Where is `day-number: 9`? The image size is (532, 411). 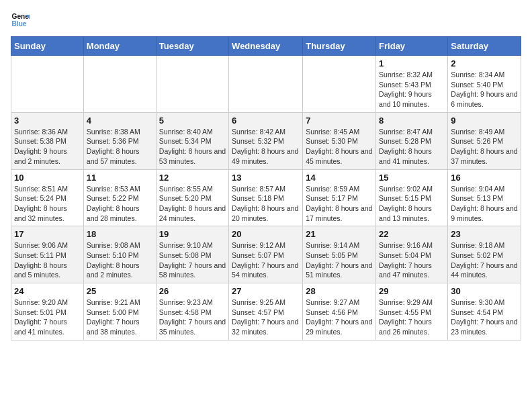 day-number: 9 is located at coordinates (484, 121).